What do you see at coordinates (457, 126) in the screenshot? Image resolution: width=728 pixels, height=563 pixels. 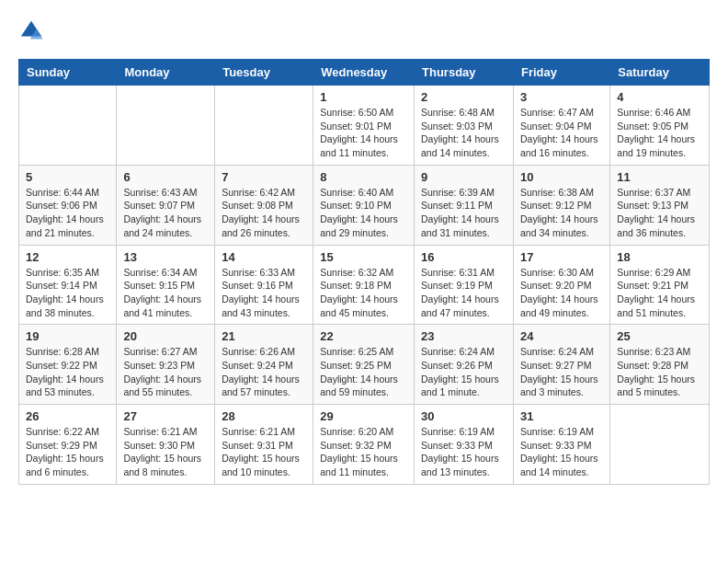 I see `day-info-line: Sunset: 9:03 PM` at bounding box center [457, 126].